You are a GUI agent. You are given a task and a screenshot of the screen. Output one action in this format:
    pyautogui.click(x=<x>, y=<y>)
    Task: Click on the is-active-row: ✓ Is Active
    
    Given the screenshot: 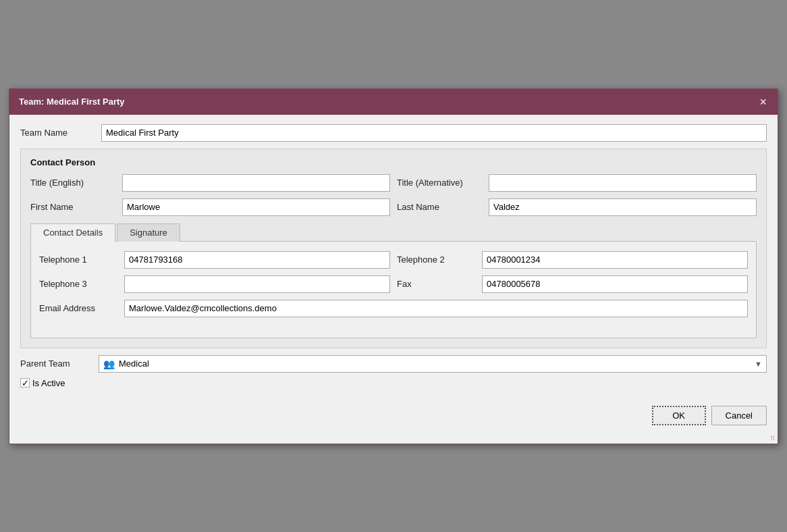 What is the action you would take?
    pyautogui.click(x=394, y=383)
    